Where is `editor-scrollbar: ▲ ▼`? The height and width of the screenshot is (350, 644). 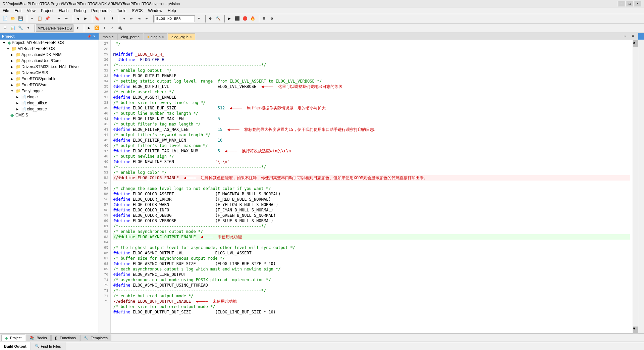
editor-scrollbar: ▲ ▼ is located at coordinates (635, 187).